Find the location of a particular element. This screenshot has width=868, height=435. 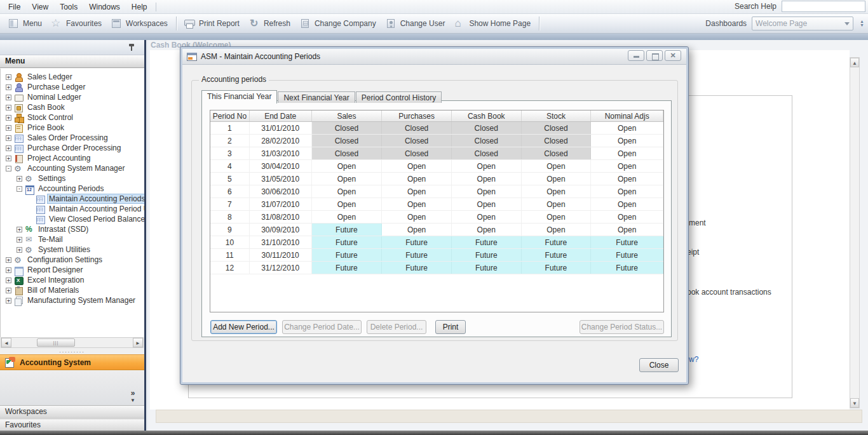

cell-period-no: 1 is located at coordinates (230, 128).